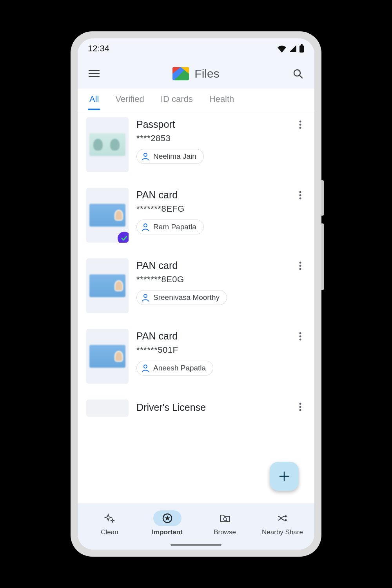  I want to click on list-item: PAN card *******8E0G Sreenivasa Moorthy, so click(196, 287).